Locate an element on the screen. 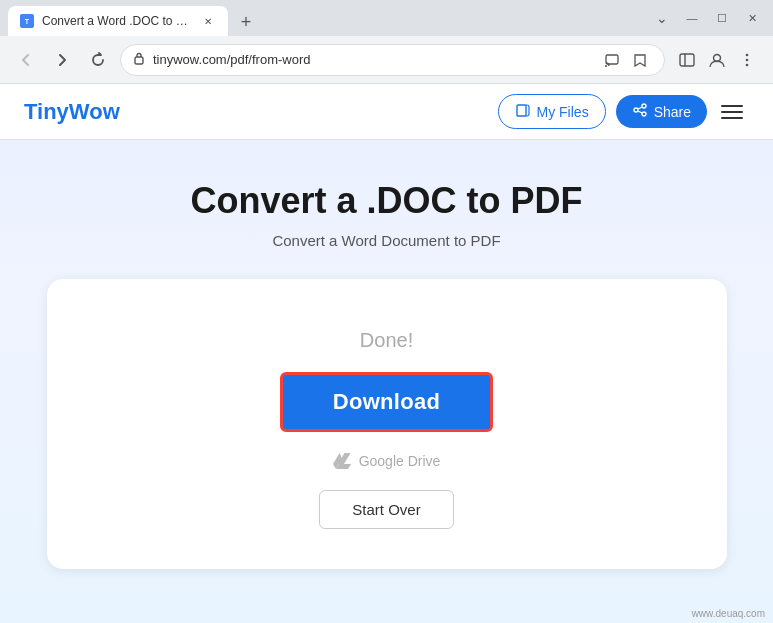 The height and width of the screenshot is (623, 773). download-button: Download is located at coordinates (387, 402).